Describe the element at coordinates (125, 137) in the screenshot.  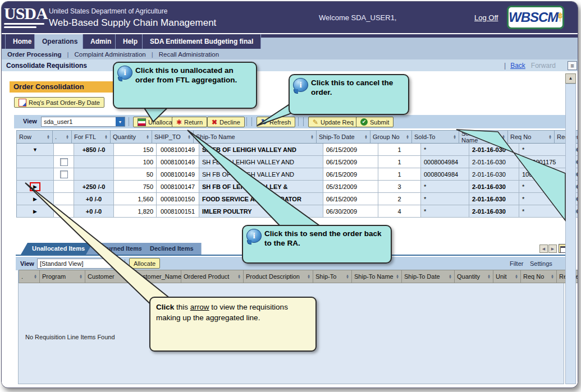
I see `column-header-label: Quantity` at that location.